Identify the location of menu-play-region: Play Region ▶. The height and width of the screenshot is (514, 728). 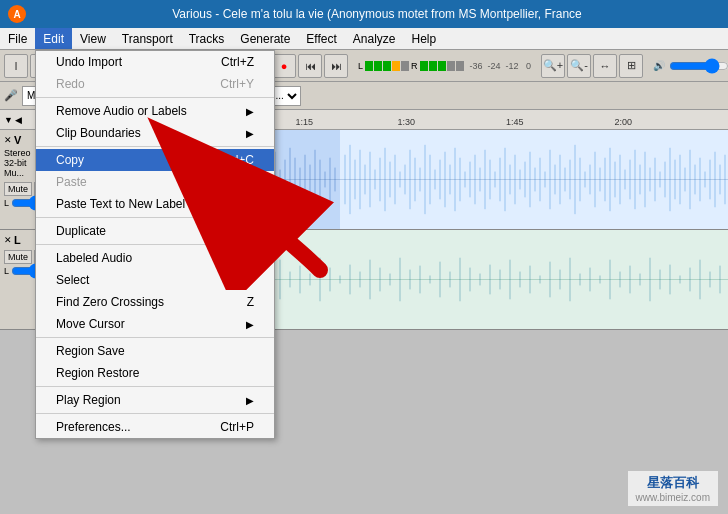
(155, 400).